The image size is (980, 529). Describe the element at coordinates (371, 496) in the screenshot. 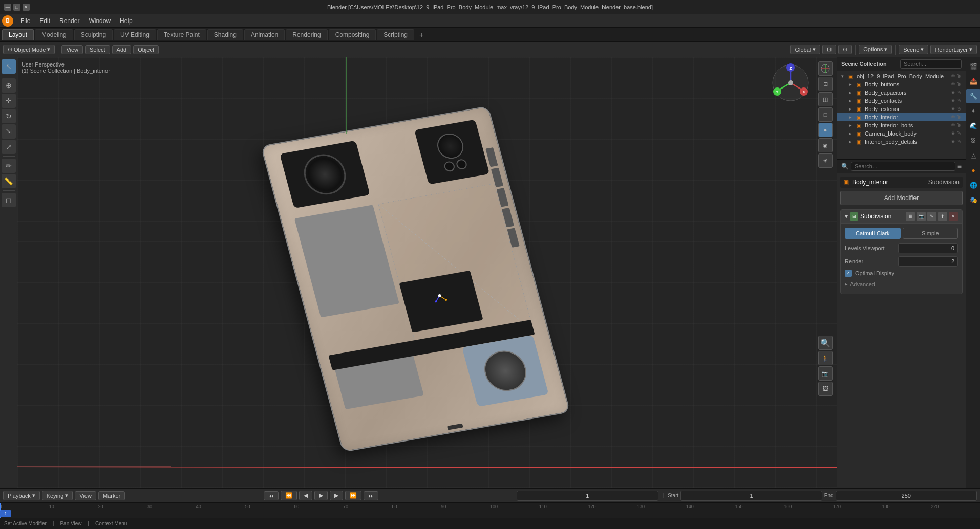

I see `jump-end-btn: ⏭` at that location.